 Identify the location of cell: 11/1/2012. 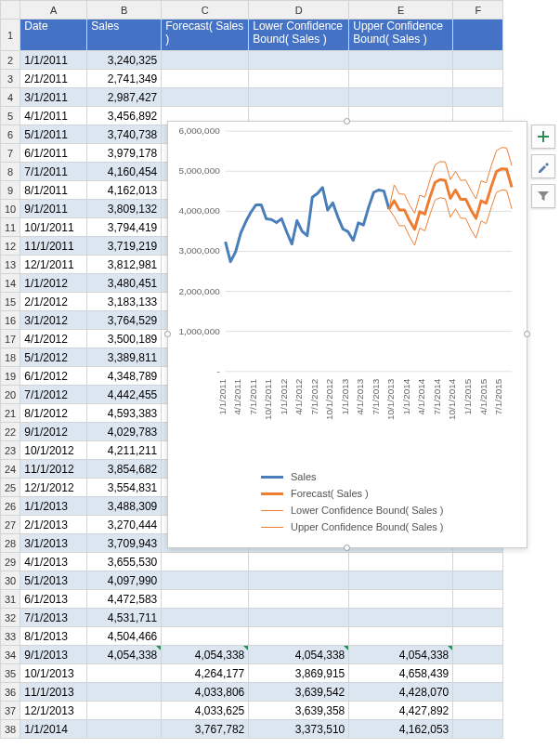
(54, 469).